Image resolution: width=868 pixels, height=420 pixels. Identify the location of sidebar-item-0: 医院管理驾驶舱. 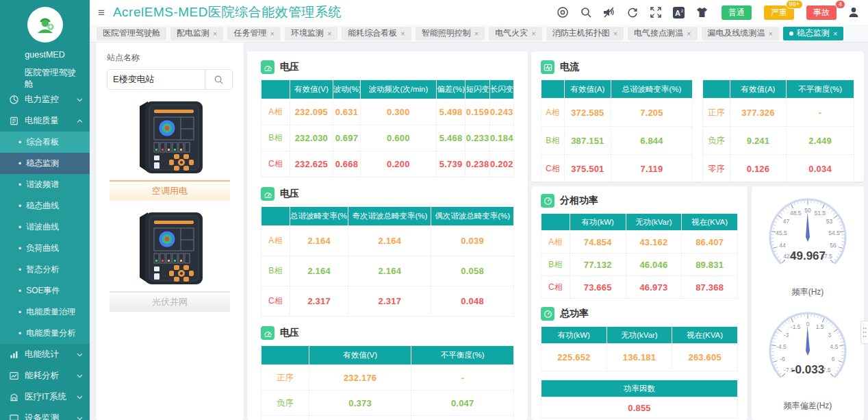
(45, 78).